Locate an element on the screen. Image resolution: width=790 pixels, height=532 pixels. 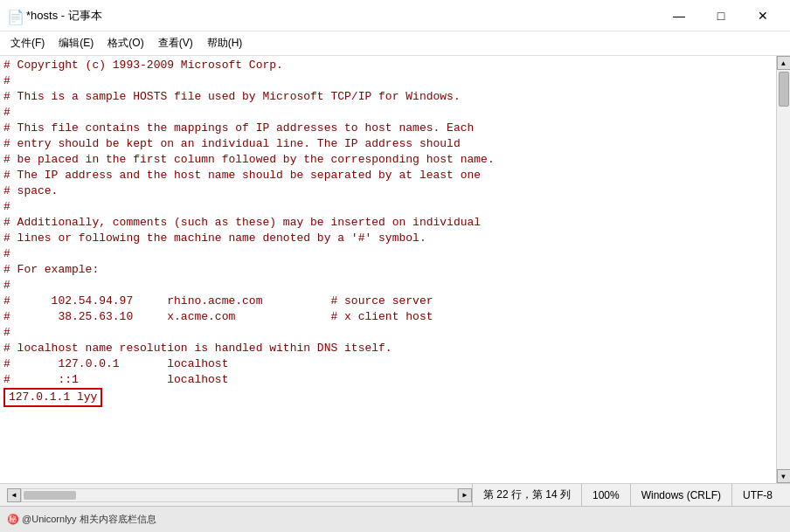
vertical-scrollbar: ▲ ▼ is located at coordinates (783, 269).